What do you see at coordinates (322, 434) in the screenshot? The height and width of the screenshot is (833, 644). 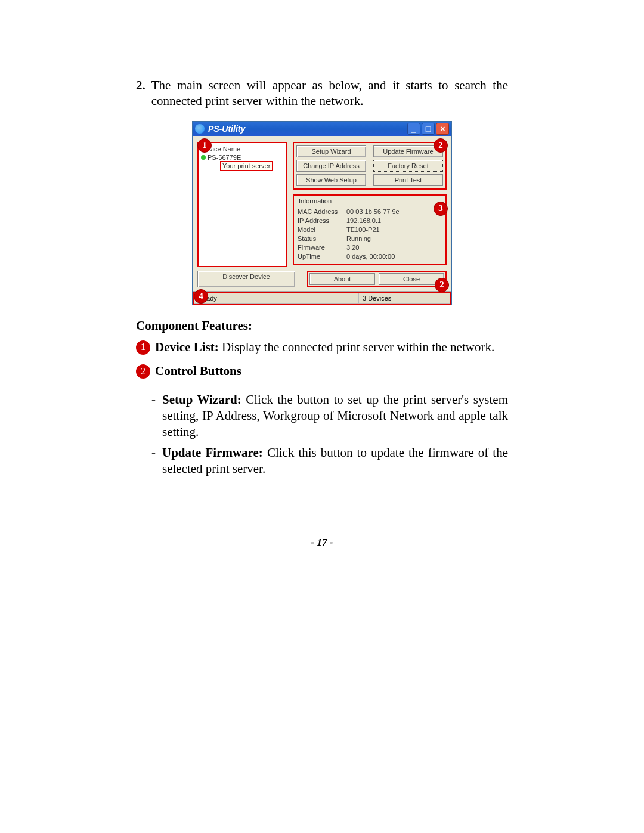 I see `feature-2-sublist: Setup Wizard: Click the button to set up…` at bounding box center [322, 434].